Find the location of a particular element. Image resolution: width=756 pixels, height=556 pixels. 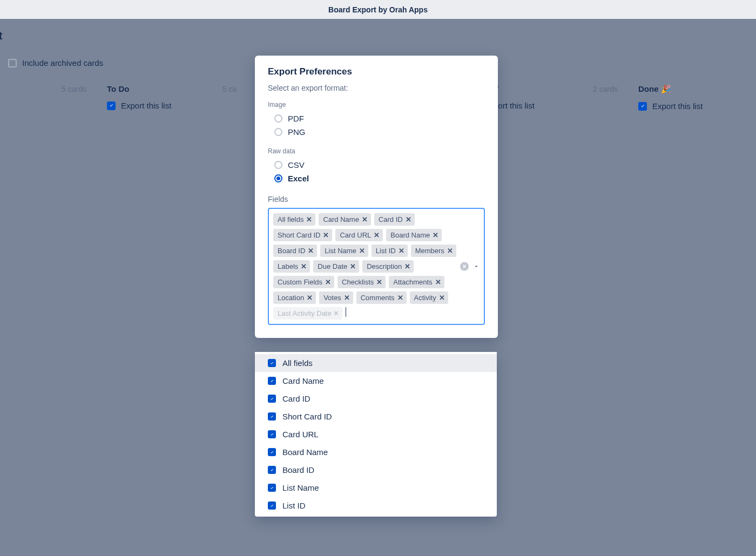

field-tag: Short Card ID✕ is located at coordinates (302, 235).